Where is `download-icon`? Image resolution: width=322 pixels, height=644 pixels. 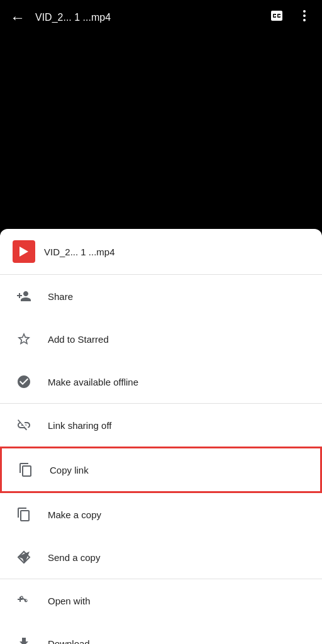 download-icon is located at coordinates (24, 638).